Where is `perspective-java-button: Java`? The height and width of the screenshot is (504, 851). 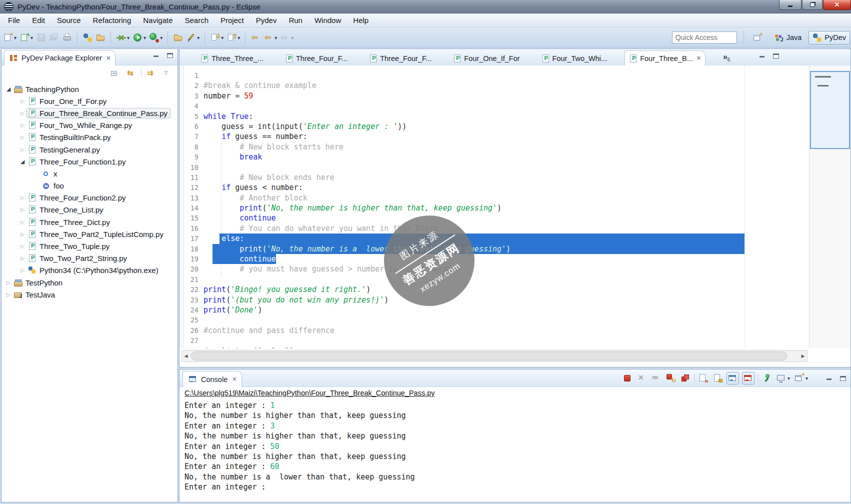 perspective-java-button: Java is located at coordinates (788, 38).